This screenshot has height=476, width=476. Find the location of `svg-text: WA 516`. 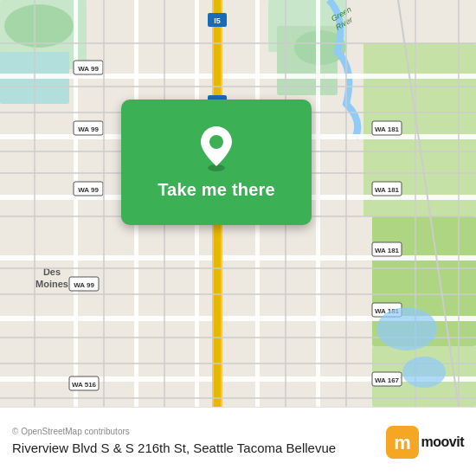

svg-text: WA 516 is located at coordinates (85, 384).